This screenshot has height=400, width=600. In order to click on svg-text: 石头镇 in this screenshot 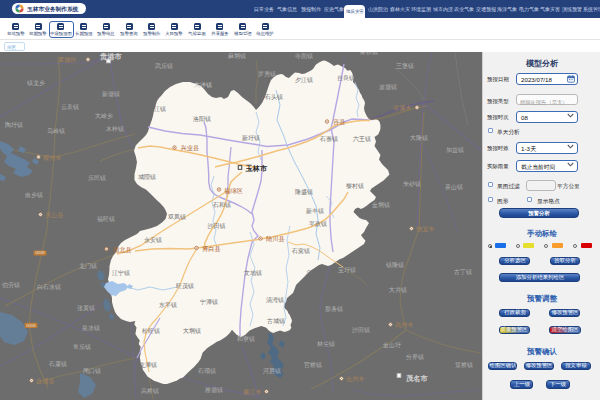, I will do `click(274, 97)`.